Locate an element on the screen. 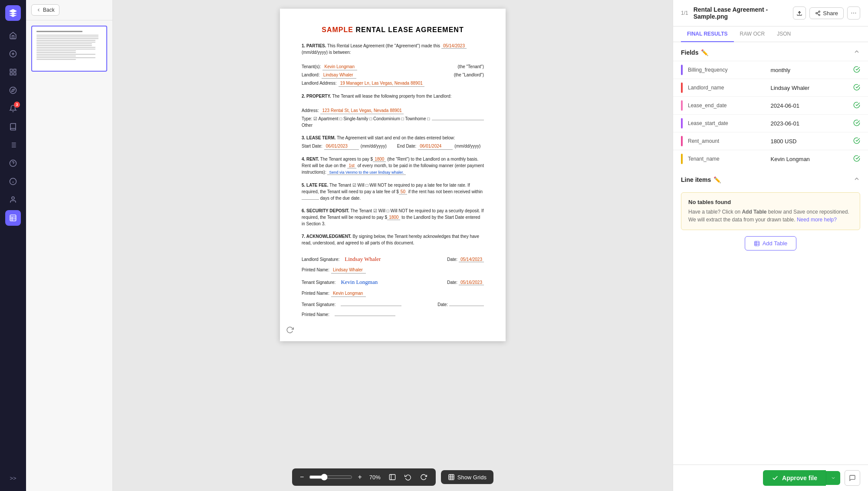 The width and height of the screenshot is (868, 491). doc-section-lease-term: 3. LEASE TERM. The Agreement will start … is located at coordinates (393, 142).